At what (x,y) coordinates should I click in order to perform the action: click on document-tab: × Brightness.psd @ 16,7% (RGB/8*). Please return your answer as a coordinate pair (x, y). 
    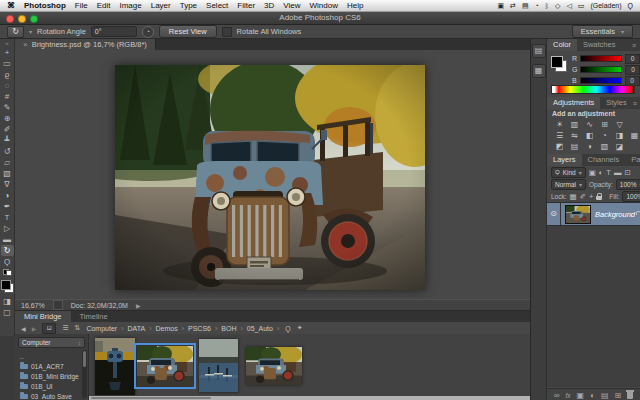
    Looking at the image, I should click on (86, 44).